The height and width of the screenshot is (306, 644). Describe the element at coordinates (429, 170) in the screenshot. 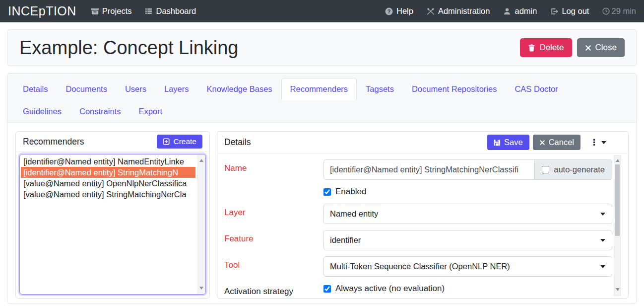

I see `name-input` at that location.